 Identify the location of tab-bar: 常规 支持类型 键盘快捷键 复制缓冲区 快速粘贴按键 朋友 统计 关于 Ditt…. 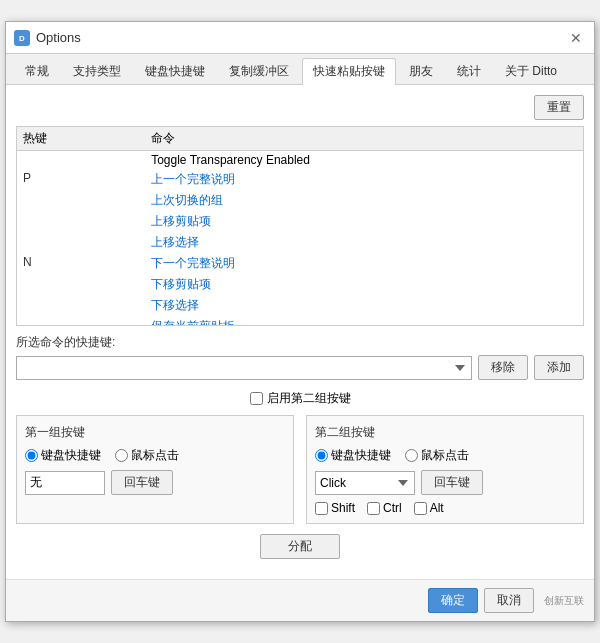
(300, 70).